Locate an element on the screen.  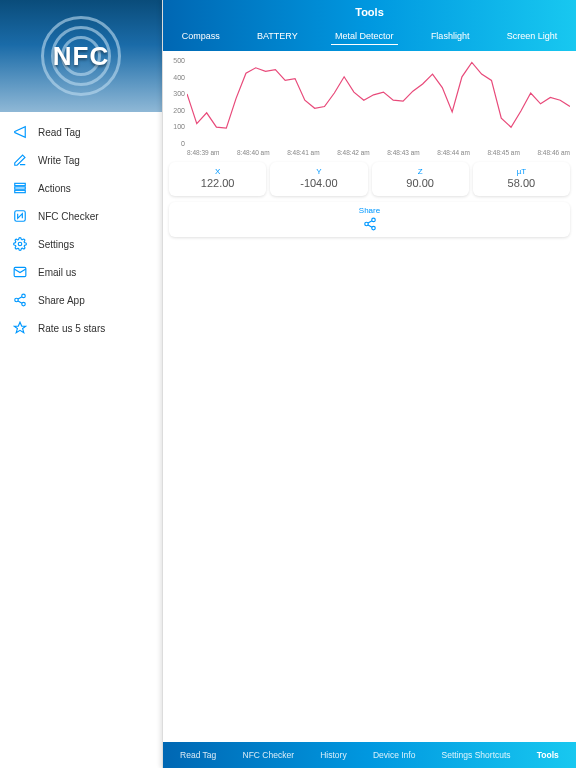
reading-card-x: X 122.00 is located at coordinates (218, 179).